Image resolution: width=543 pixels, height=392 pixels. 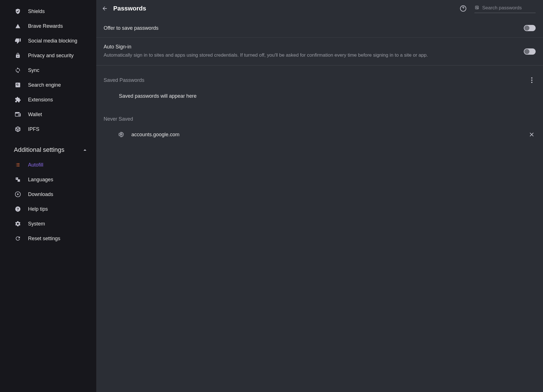 What do you see at coordinates (85, 150) in the screenshot?
I see `chevron-up-icon` at bounding box center [85, 150].